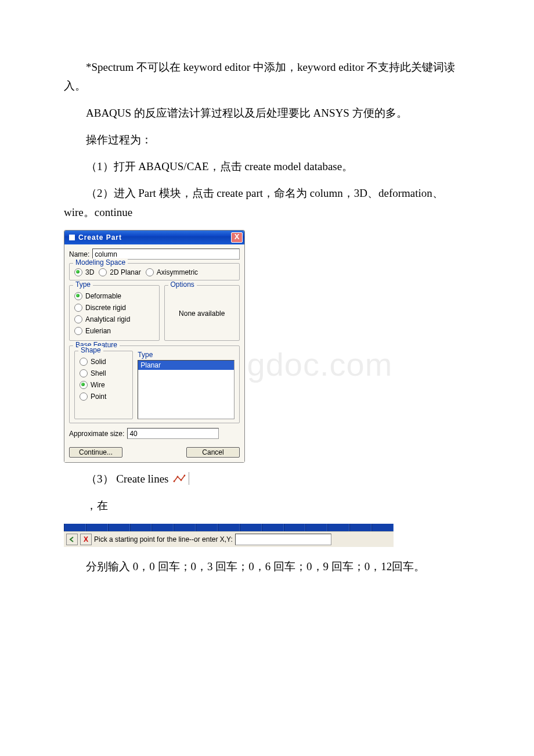 Image resolution: width=534 pixels, height=756 pixels. Describe the element at coordinates (182, 285) in the screenshot. I see `options-legend: Options` at that location.